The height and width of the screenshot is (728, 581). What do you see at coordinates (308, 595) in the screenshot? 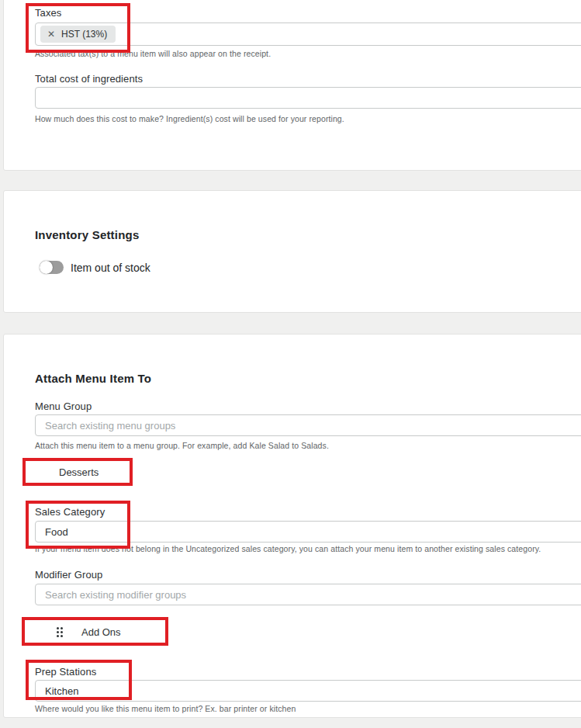
I see `modifier-group-search-input` at bounding box center [308, 595].